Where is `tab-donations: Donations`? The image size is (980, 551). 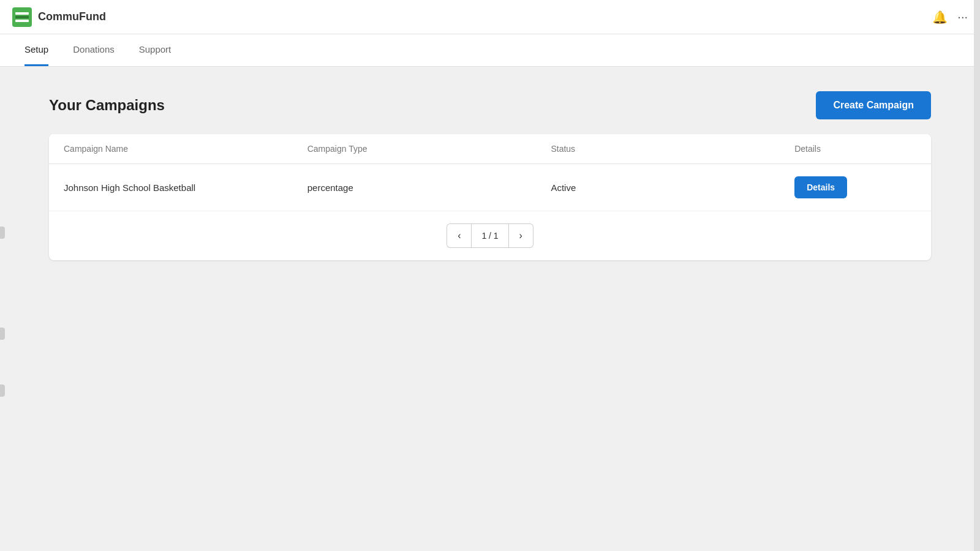 tab-donations: Donations is located at coordinates (94, 50).